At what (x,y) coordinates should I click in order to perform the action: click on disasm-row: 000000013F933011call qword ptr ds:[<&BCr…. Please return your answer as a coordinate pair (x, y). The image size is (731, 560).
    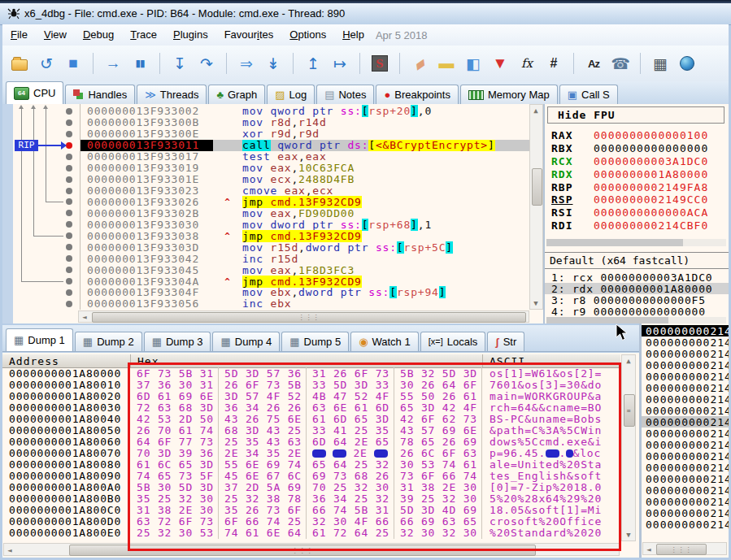
    Looking at the image, I should click on (272, 145).